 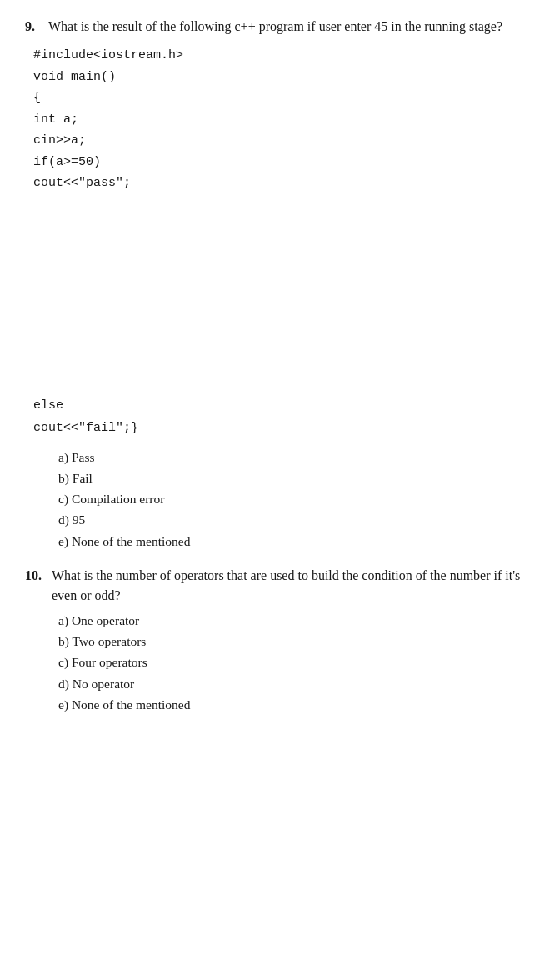 What do you see at coordinates (284, 120) in the screenshot?
I see `code-line-4: int a;` at bounding box center [284, 120].